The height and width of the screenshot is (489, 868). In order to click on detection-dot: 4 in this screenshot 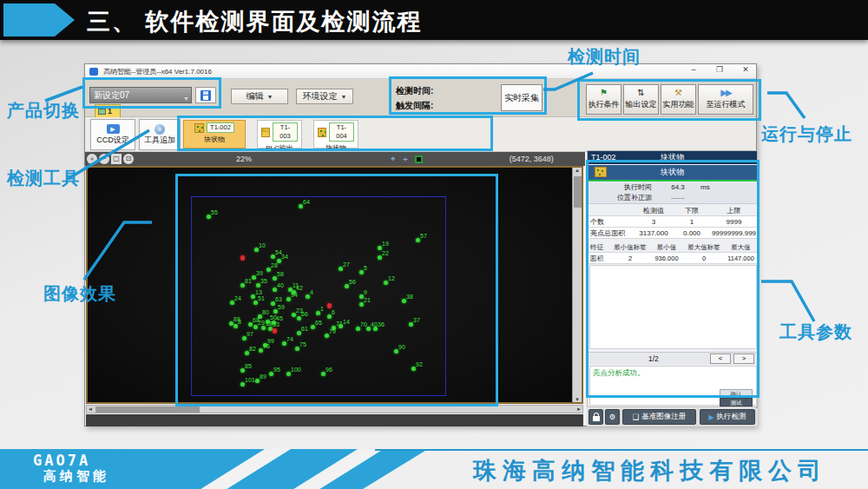, I will do `click(307, 295)`.